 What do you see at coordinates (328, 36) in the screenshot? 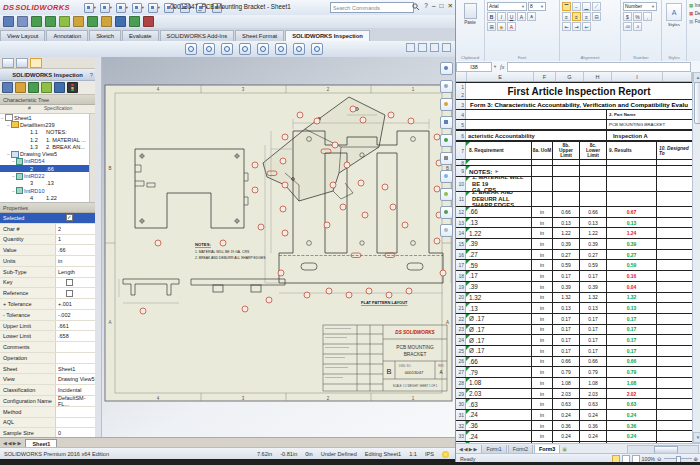
I see `ribbon-tab: SOLIDWORKS Inspection` at bounding box center [328, 36].